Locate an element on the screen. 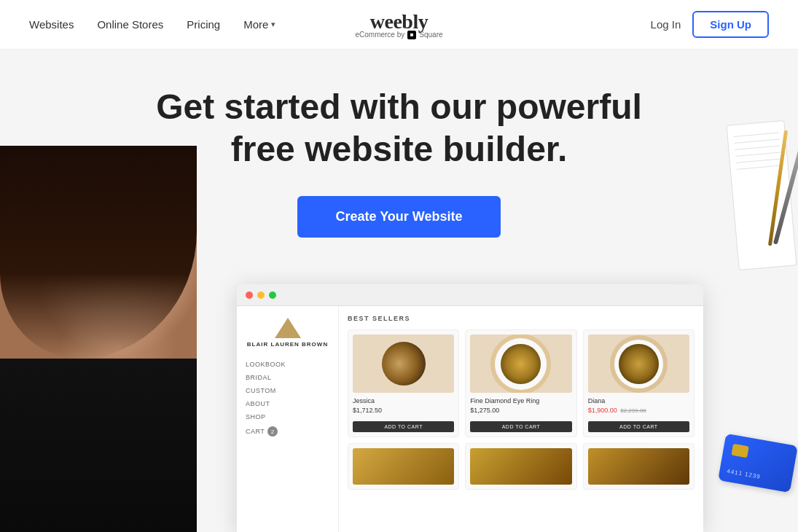 The height and width of the screenshot is (532, 798). credit-card-number: 4411 1239 is located at coordinates (744, 474).